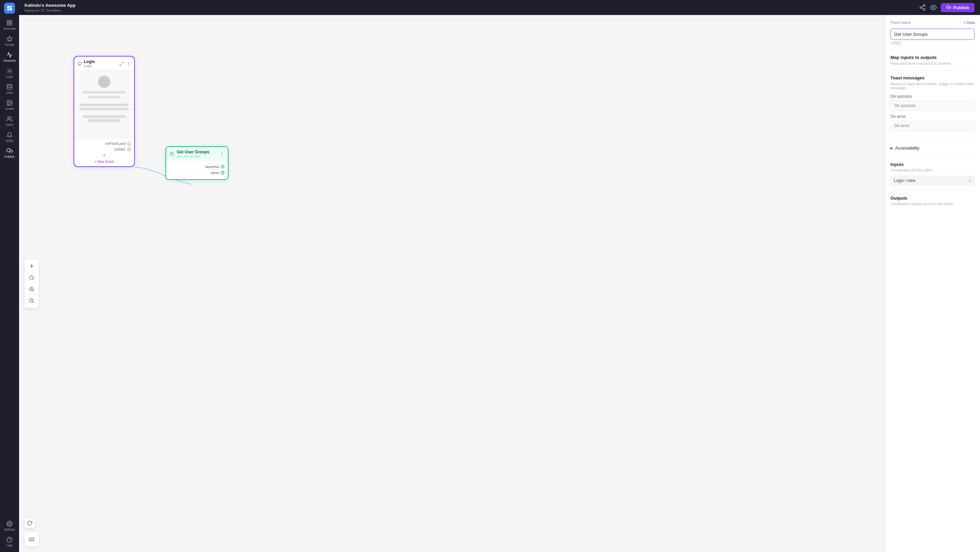 This screenshot has height=552, width=980. What do you see at coordinates (197, 170) in the screenshot?
I see `ug-node-body: success error` at bounding box center [197, 170].